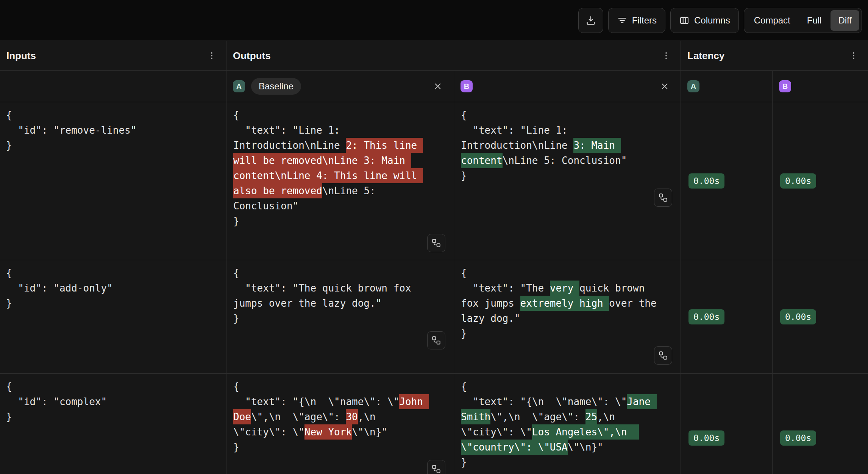  Describe the element at coordinates (591, 20) in the screenshot. I see `download-icon` at that location.